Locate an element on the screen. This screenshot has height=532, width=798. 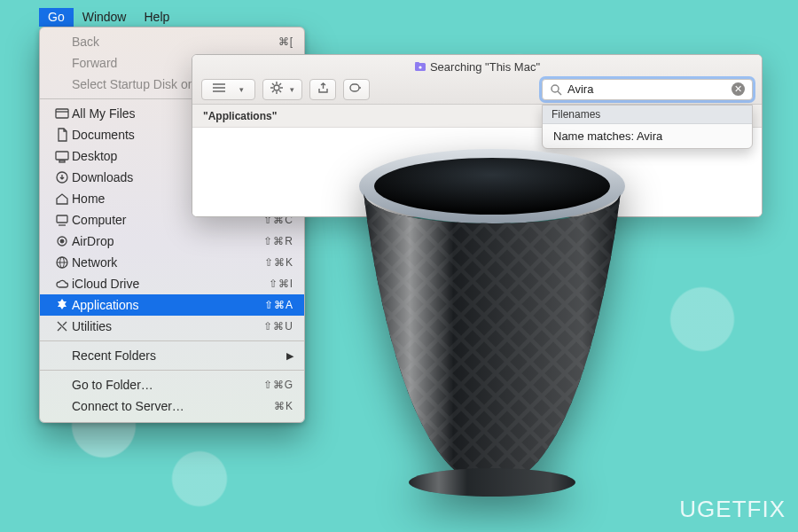
shortcut: ⇧⌘G is located at coordinates (272, 385).